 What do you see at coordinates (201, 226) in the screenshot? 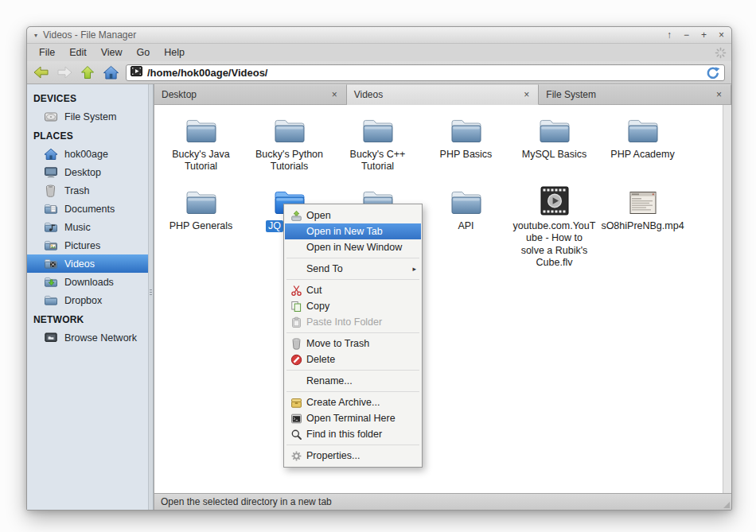
I see `file-label: PHP Generals` at bounding box center [201, 226].